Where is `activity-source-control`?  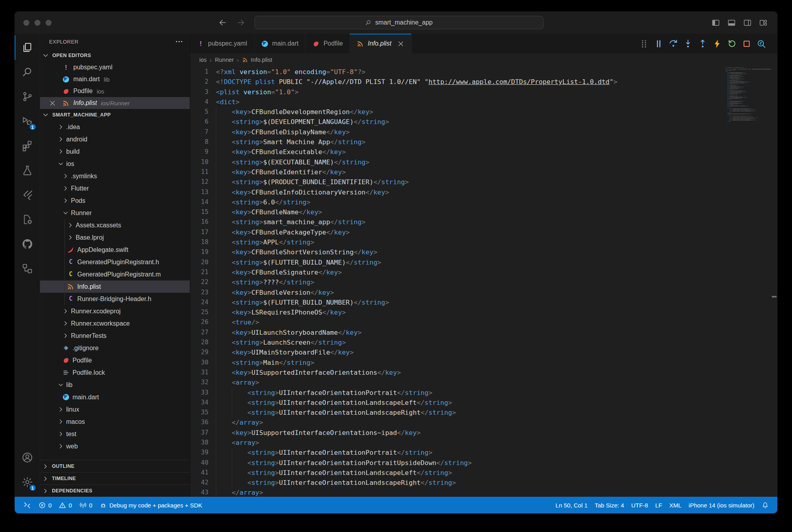 activity-source-control is located at coordinates (27, 97).